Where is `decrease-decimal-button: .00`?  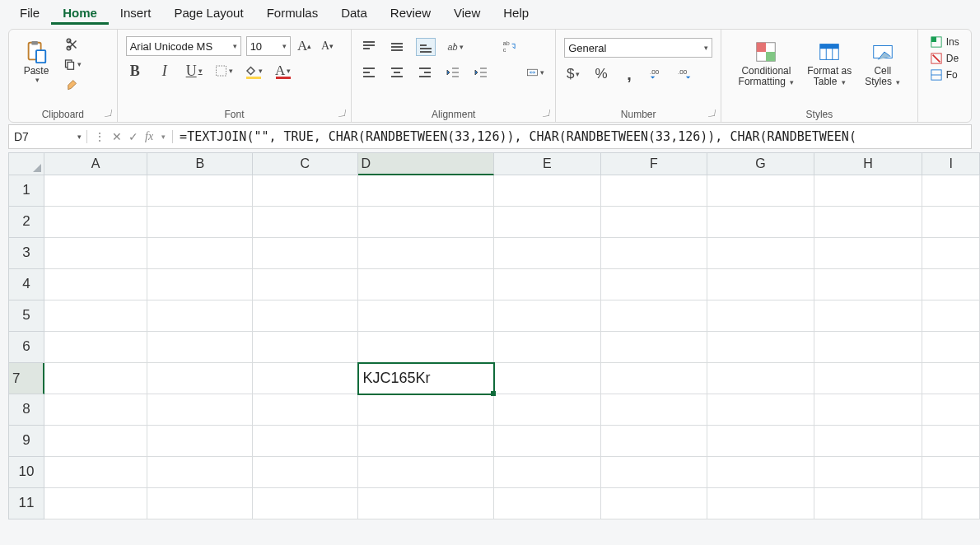
decrease-decimal-button: .00 is located at coordinates (685, 74).